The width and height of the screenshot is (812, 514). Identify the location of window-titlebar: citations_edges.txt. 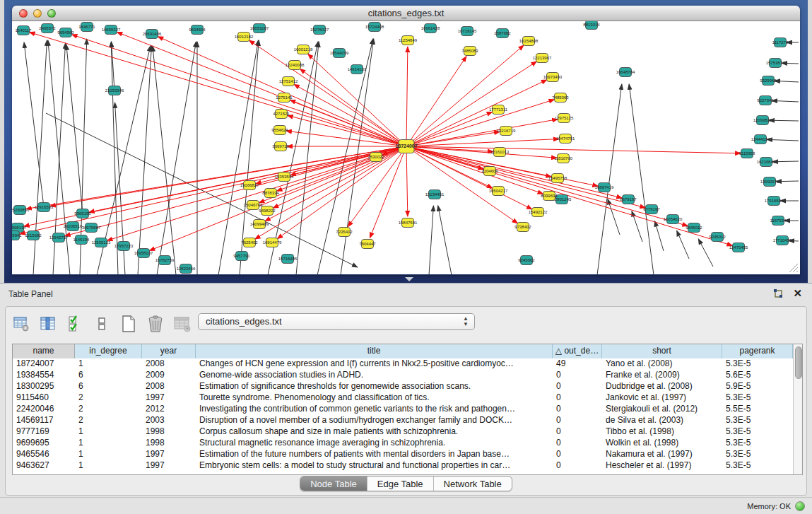
(406, 13).